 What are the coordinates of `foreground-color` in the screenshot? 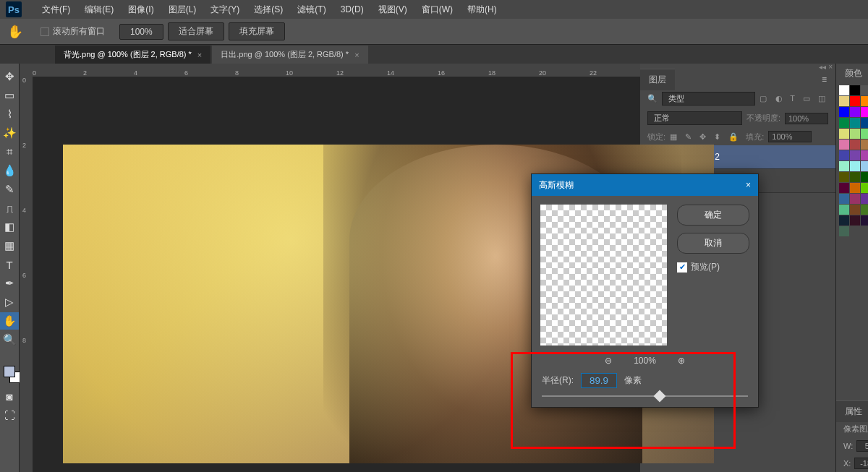 It's located at (9, 372).